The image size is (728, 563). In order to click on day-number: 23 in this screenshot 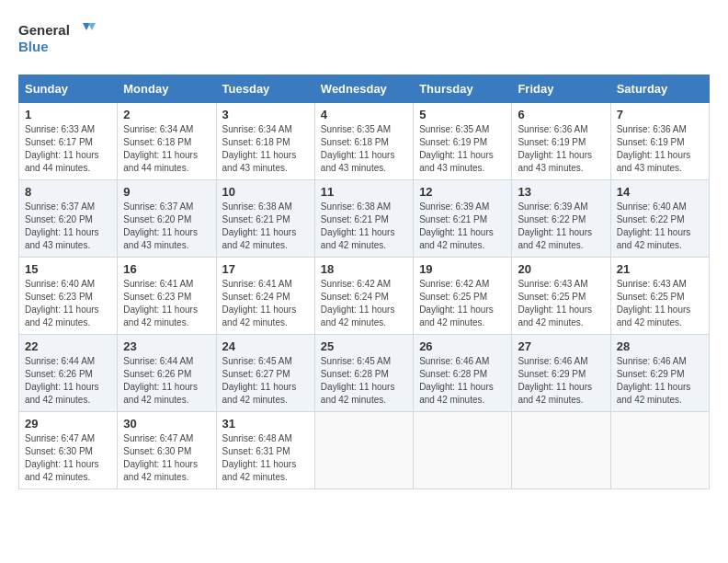, I will do `click(166, 346)`.